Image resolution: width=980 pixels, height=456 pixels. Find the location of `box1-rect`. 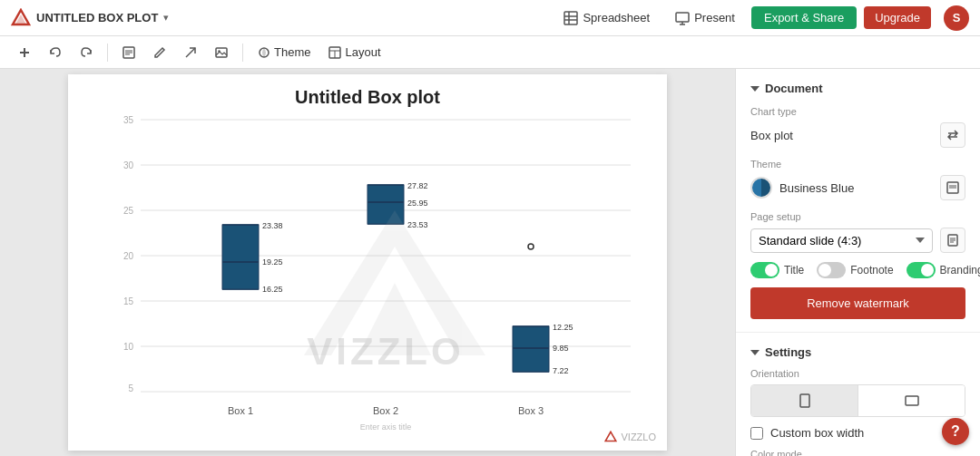

box1-rect is located at coordinates (240, 257).